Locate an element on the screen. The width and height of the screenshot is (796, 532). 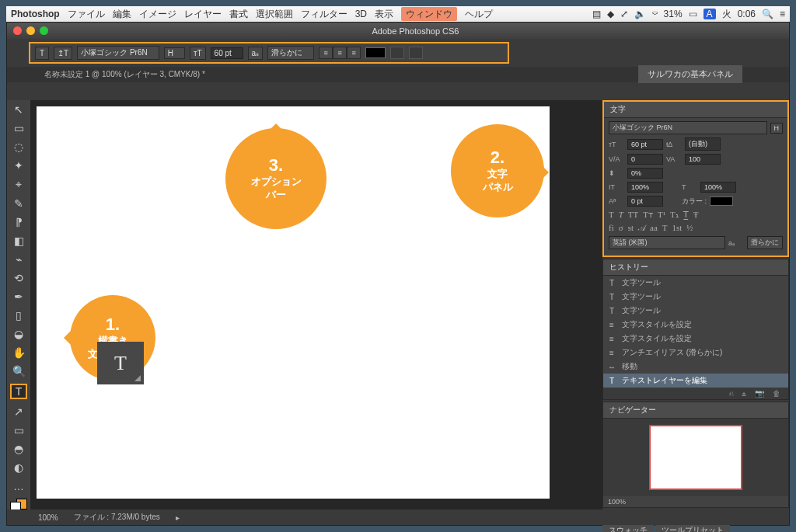
tool-13: ✋ is located at coordinates (19, 353).